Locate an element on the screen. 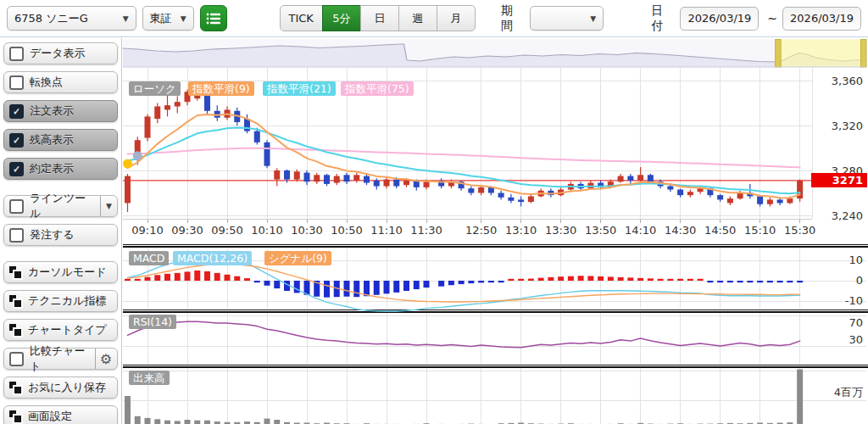  data-display-toggle: データ表示 is located at coordinates (61, 53).